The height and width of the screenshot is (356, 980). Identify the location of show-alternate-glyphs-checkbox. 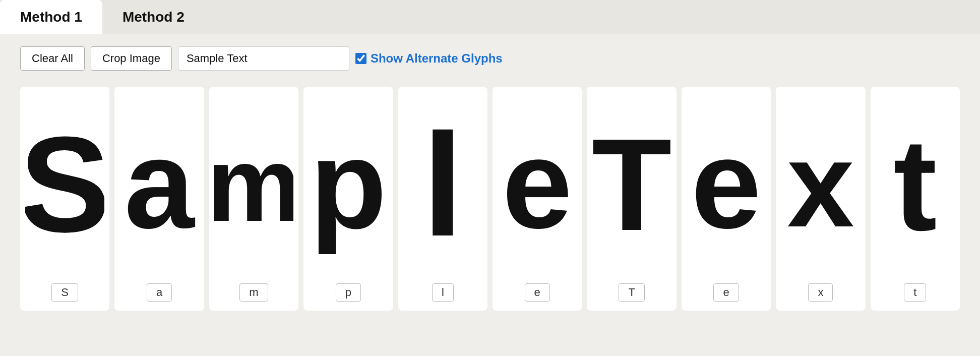
(361, 58).